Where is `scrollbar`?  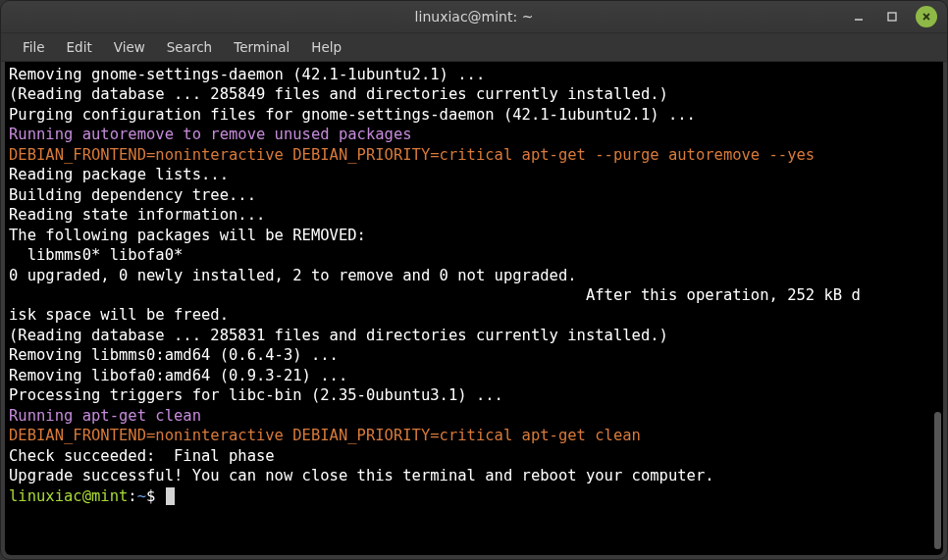 scrollbar is located at coordinates (938, 308).